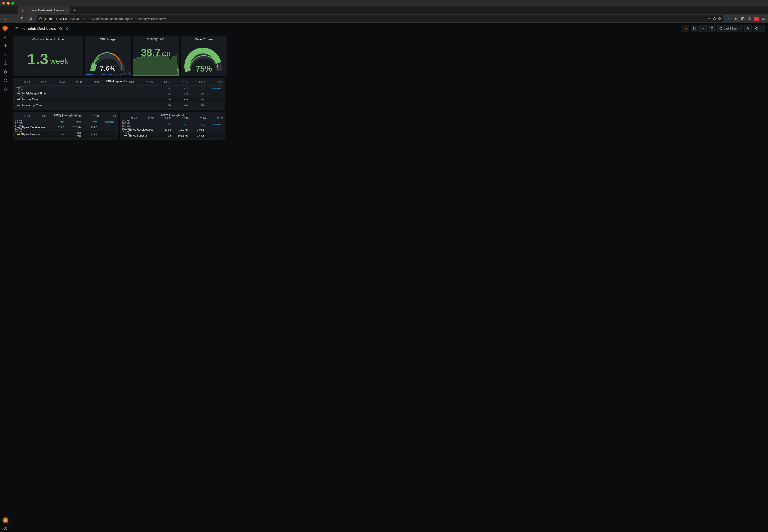 Image resolution: width=768 pixels, height=532 pixels. Describe the element at coordinates (13, 3) in the screenshot. I see `window-zoom-button` at that location.